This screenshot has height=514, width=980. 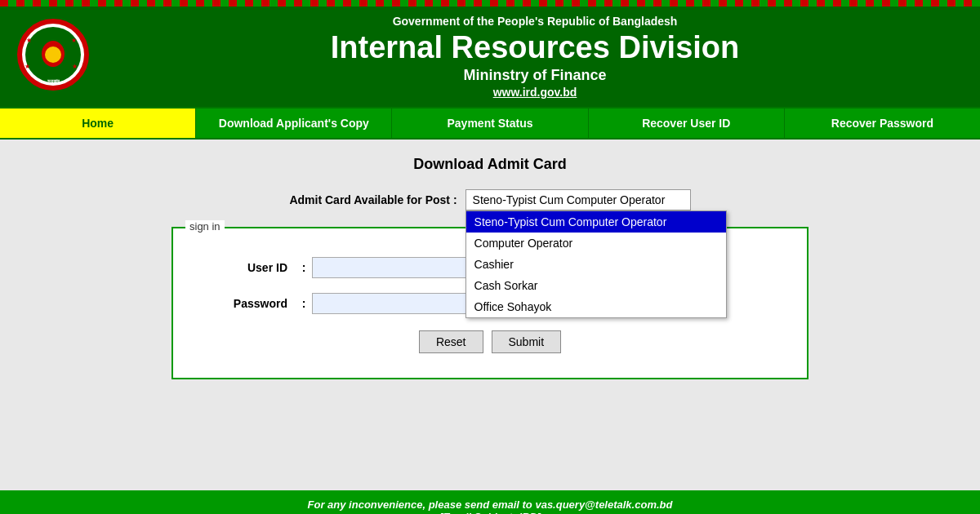 I want to click on dropdown-overlay: Steno-Typist Cum Computer Operator Compu…, so click(x=596, y=264).